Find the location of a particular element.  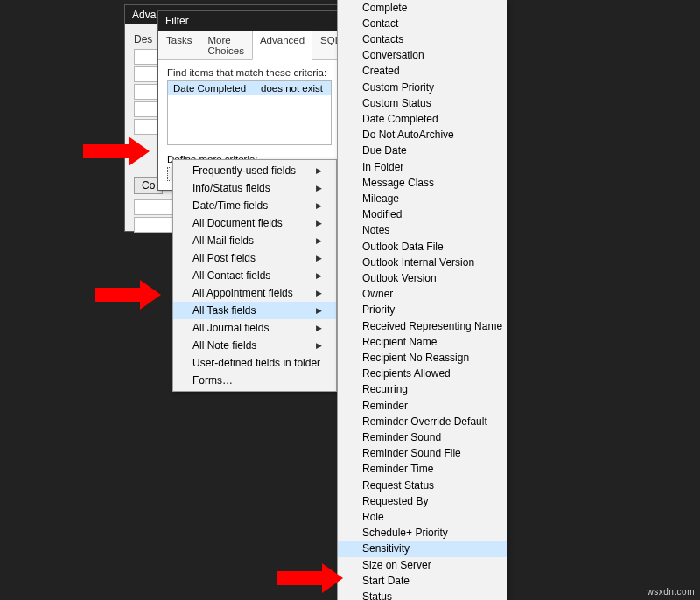

menu-item: Start Date is located at coordinates (422, 581).